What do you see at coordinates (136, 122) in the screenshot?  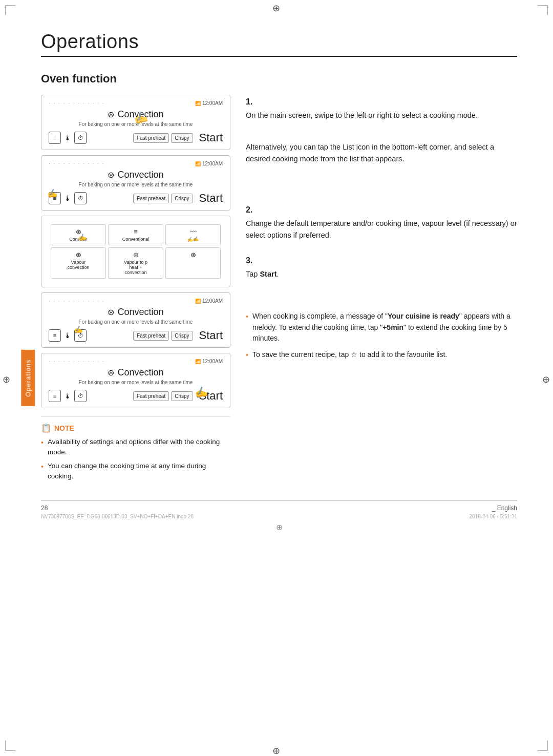 I see `screen-mockup-1: · · · · · · · · · · · · 📶 12:00AM ⊛ Conv…` at bounding box center [136, 122].